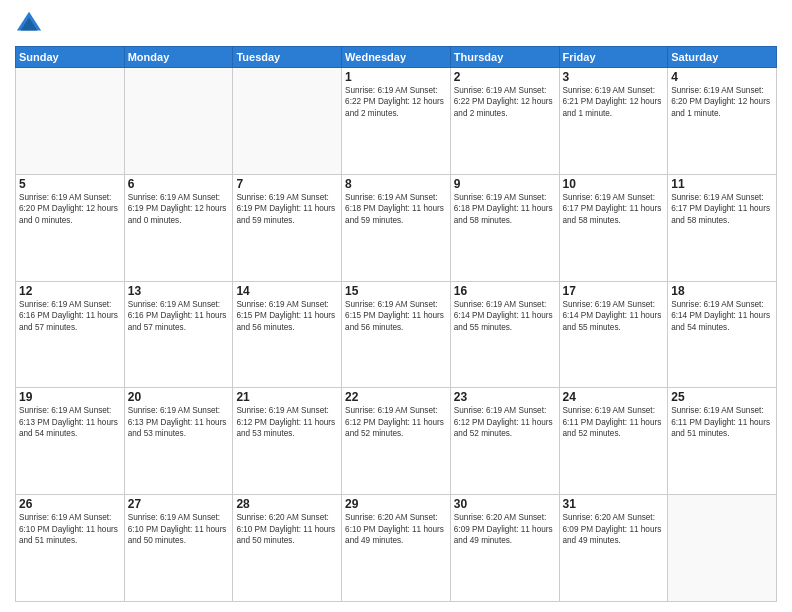  Describe the element at coordinates (179, 184) in the screenshot. I see `day-number: 6` at that location.